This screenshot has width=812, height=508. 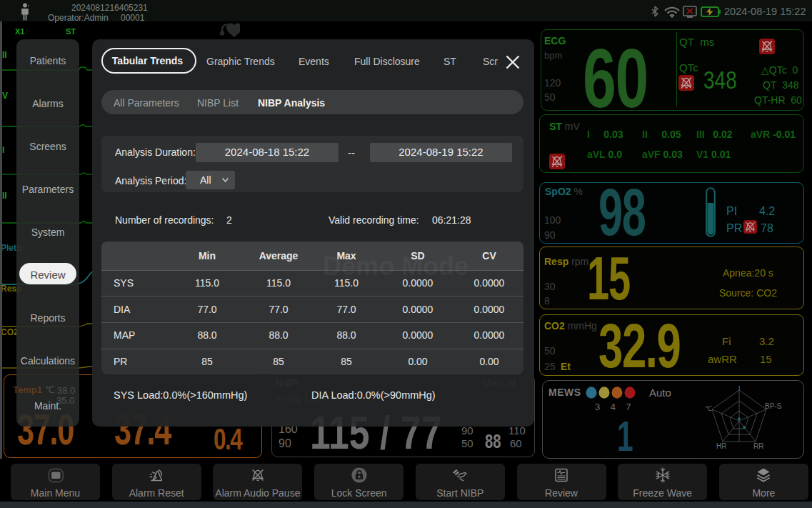 I want to click on svg-text: HR, so click(x=721, y=446).